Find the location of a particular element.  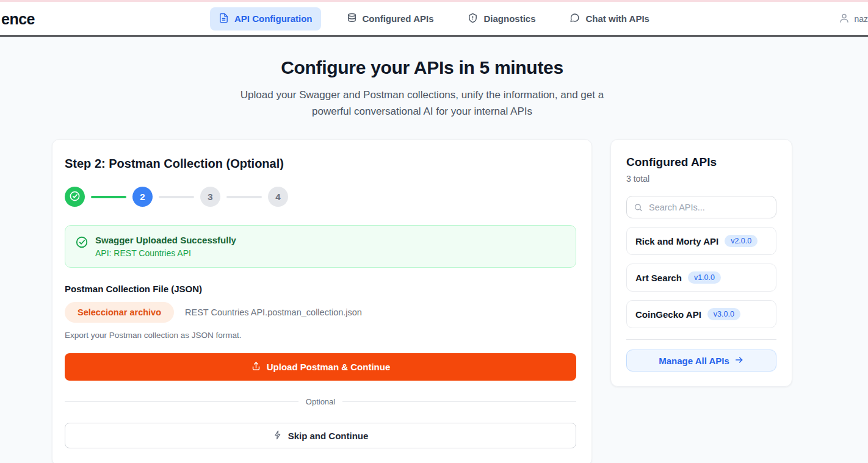

step-3: 3 is located at coordinates (210, 196).